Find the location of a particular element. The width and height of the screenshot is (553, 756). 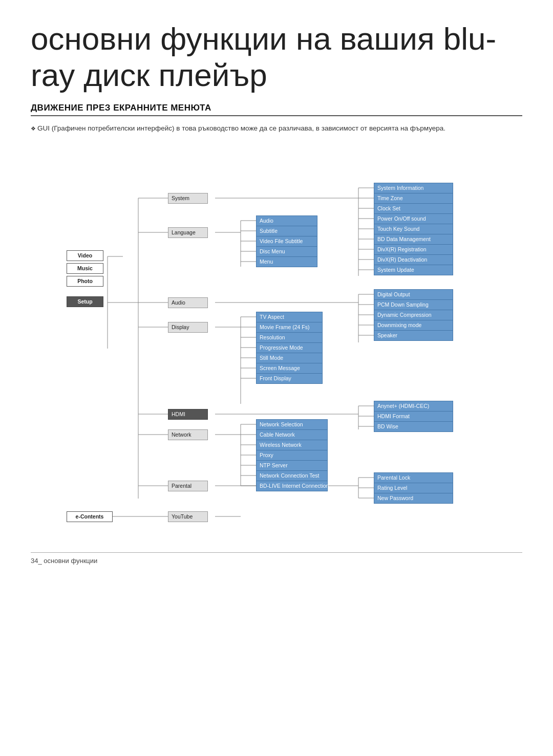

r-divx-reg: DivX(R) Registration is located at coordinates (414, 250).